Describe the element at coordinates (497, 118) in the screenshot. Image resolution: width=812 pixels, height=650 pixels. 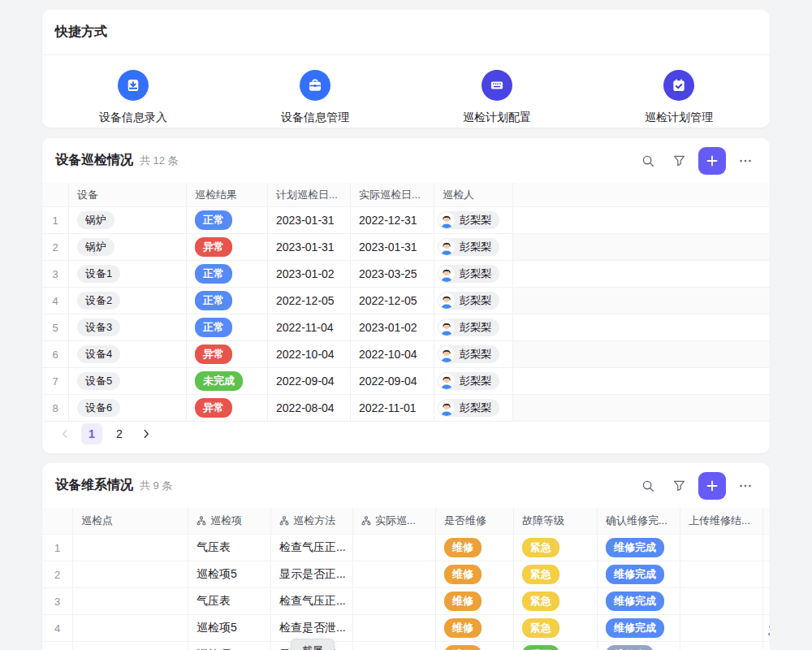
I see `shortcut-label: 巡检计划配置` at that location.